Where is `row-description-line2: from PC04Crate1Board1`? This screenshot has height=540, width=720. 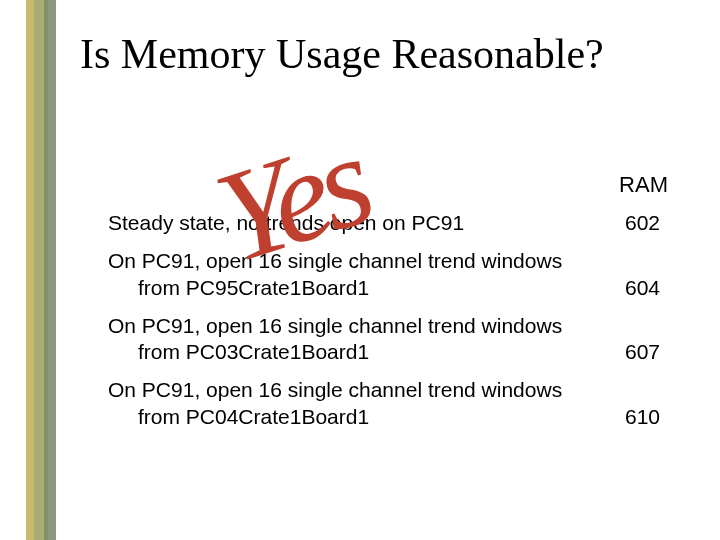 row-description-line2: from PC04Crate1Board1 is located at coordinates (346, 417).